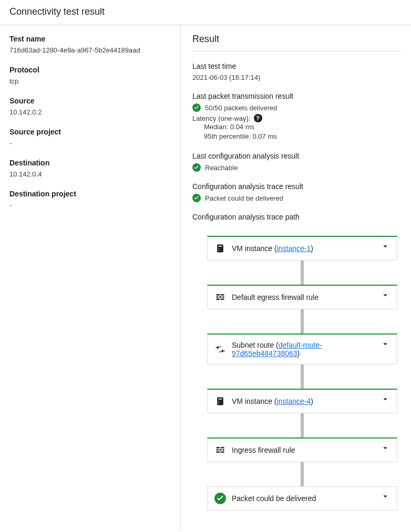 Image resolution: width=411 pixels, height=532 pixels. I want to click on field-destination-project: Destination project -, so click(90, 200).